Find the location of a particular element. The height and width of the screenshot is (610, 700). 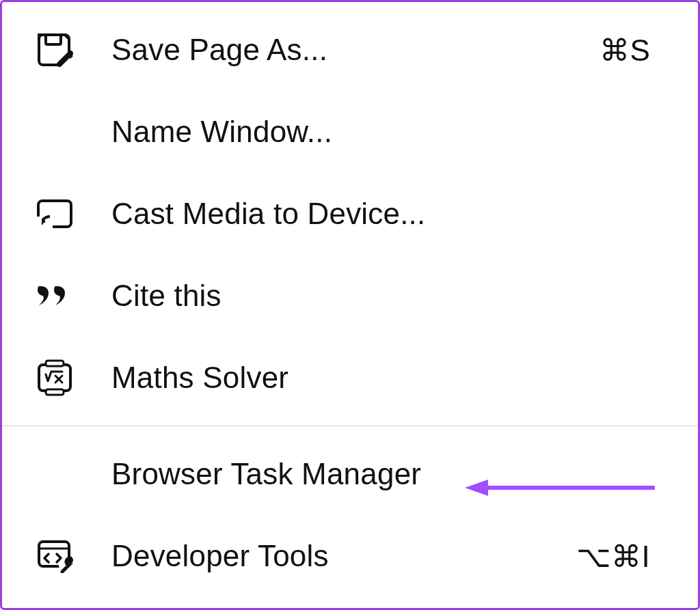

menu-item-browser-task-manager: Browser Task Manager is located at coordinates (350, 474).